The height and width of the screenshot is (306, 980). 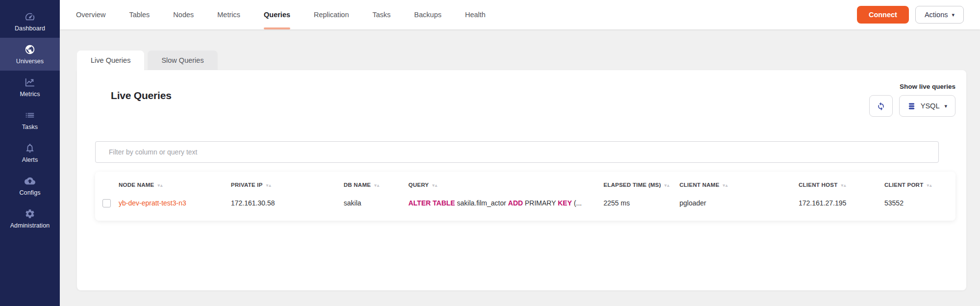 I want to click on cell-node-name: yb-dev-epratt-test3-n3, so click(x=175, y=207).